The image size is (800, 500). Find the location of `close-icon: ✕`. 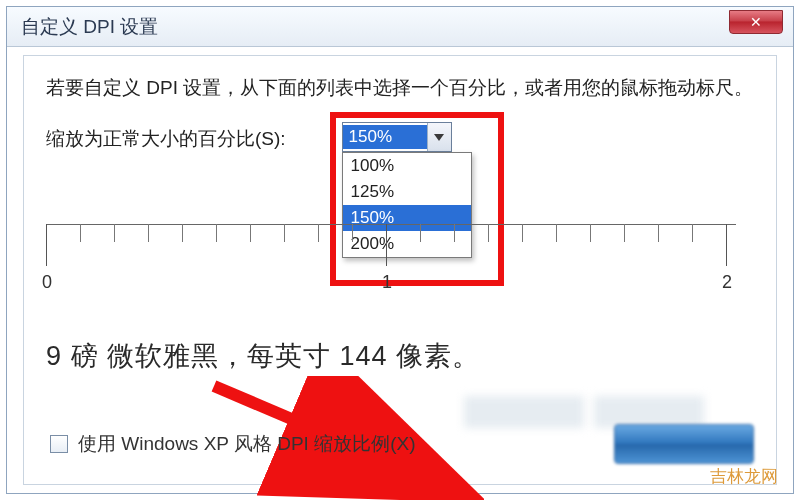

close-icon: ✕ is located at coordinates (756, 22).